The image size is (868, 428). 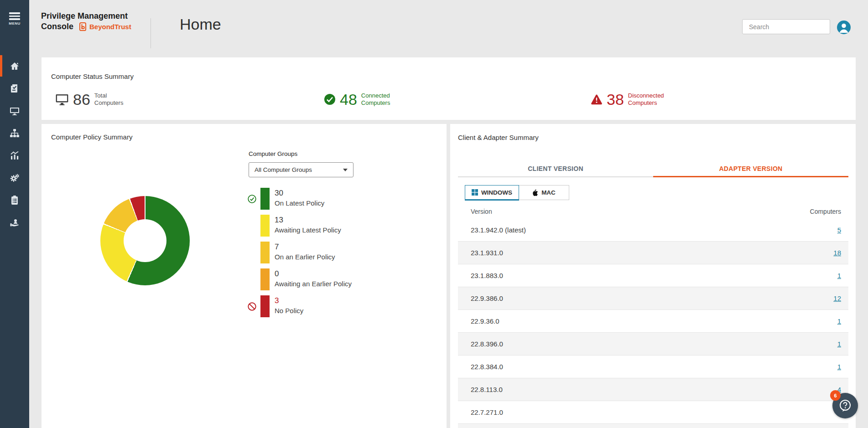 I want to click on sidebar-nav, so click(x=15, y=144).